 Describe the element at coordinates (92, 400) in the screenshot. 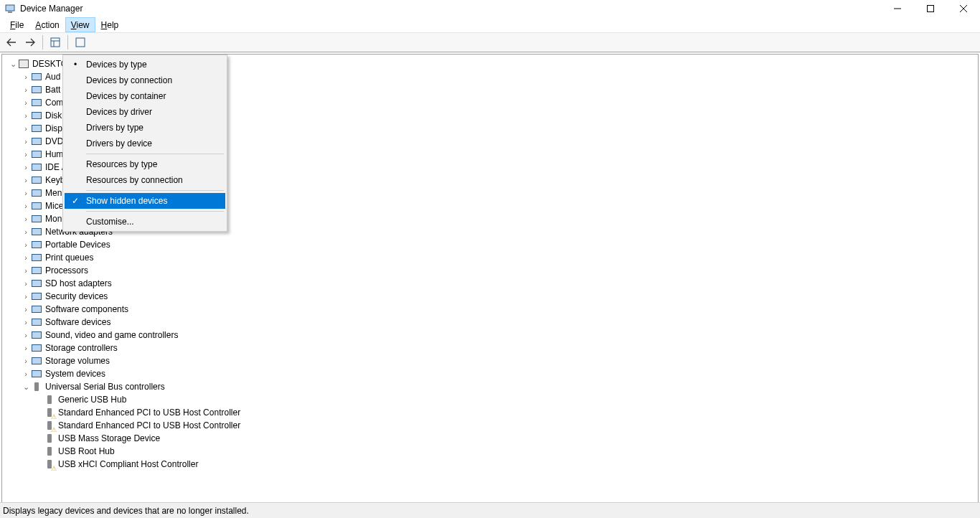

I see `tree-device-label: Generic USB Hub` at that location.